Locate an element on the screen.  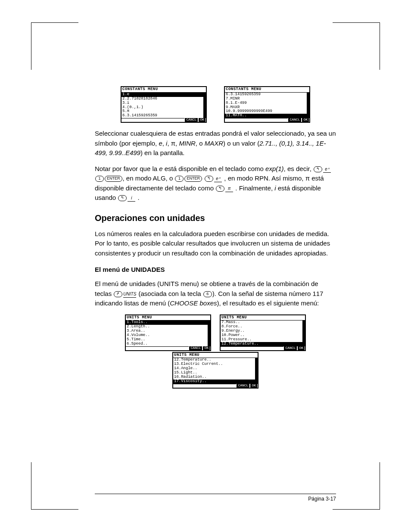
paragraph-2: Notar por favor que la e está disponible… is located at coordinates (215, 184).